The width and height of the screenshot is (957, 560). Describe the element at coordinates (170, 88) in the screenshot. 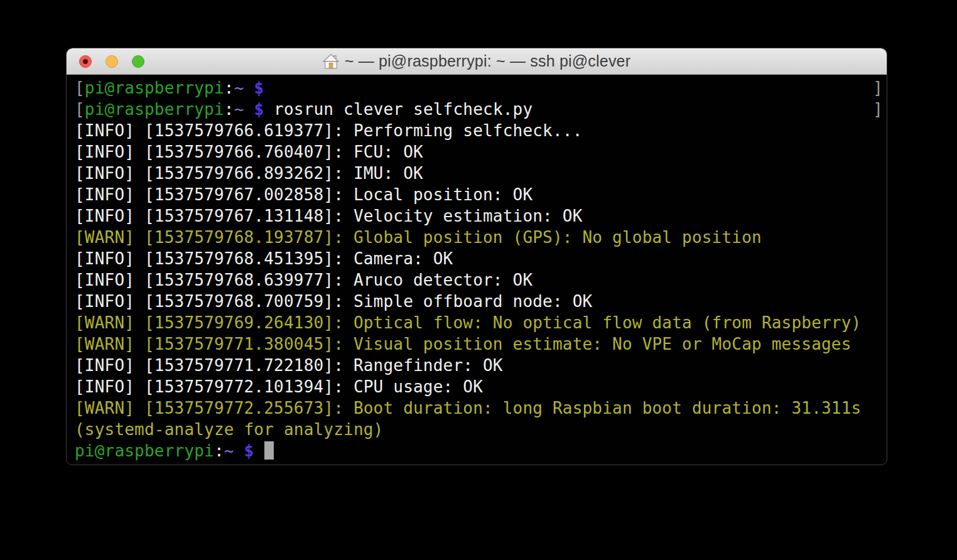

I see `shell-prompt: [pi@raspberrypi:~ $` at that location.